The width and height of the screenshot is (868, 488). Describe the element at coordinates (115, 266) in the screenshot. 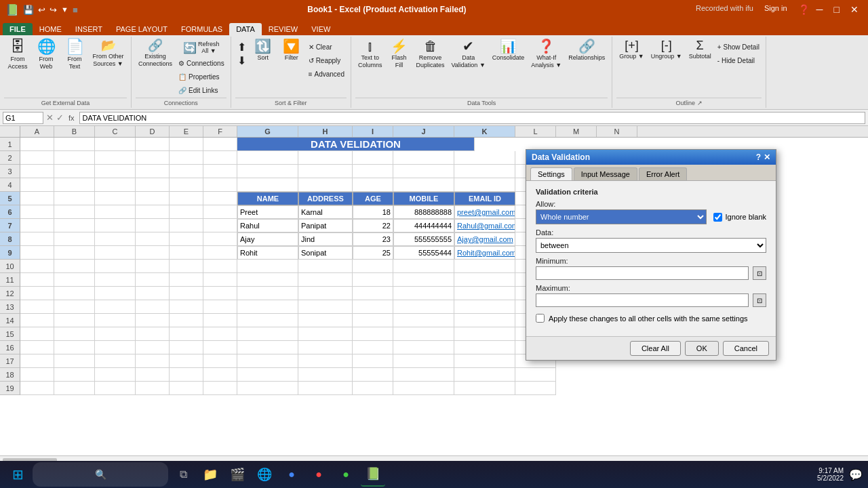

I see `cell-c10` at that location.